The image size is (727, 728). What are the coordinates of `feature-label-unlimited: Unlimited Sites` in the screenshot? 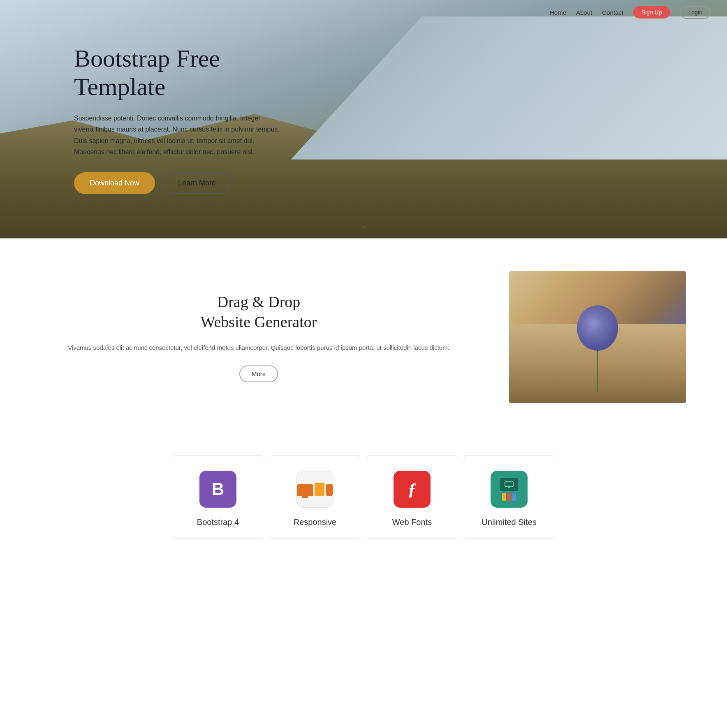 It's located at (509, 522).